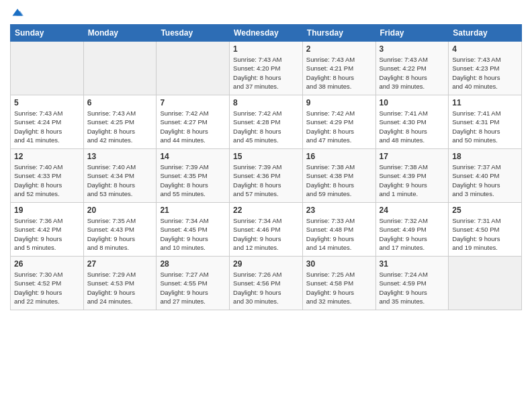 The image size is (532, 411). I want to click on calendar-cell: 5Sunrise: 7:43 AMSunset: 4:24 PMDaylight…, so click(47, 122).